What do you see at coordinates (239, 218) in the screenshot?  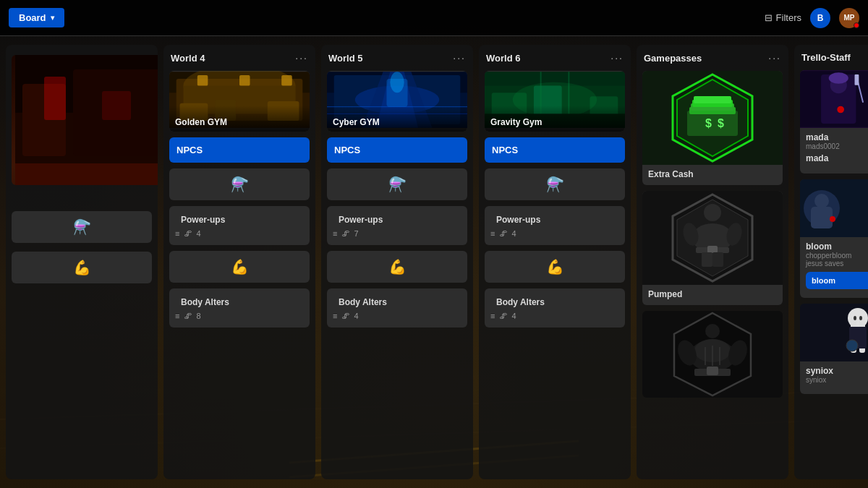 I see `card-powerups-world4-title: Power-ups` at bounding box center [239, 218].